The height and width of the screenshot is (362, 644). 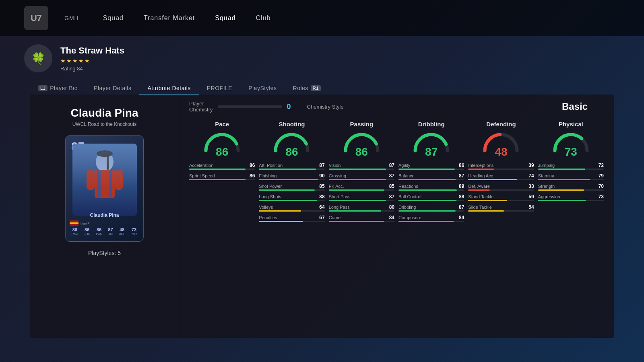 I want to click on player-silhouette, so click(x=105, y=180).